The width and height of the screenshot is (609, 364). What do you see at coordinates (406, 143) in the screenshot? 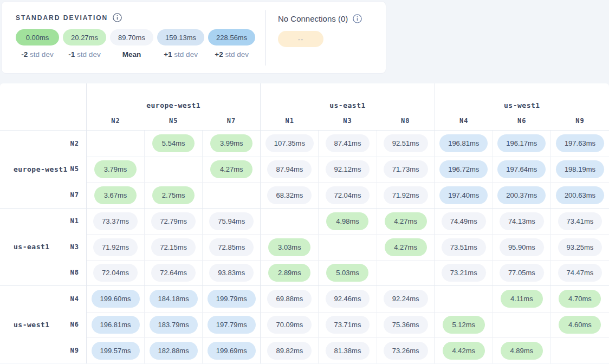
I see `latency-badge: 92.51ms` at bounding box center [406, 143].